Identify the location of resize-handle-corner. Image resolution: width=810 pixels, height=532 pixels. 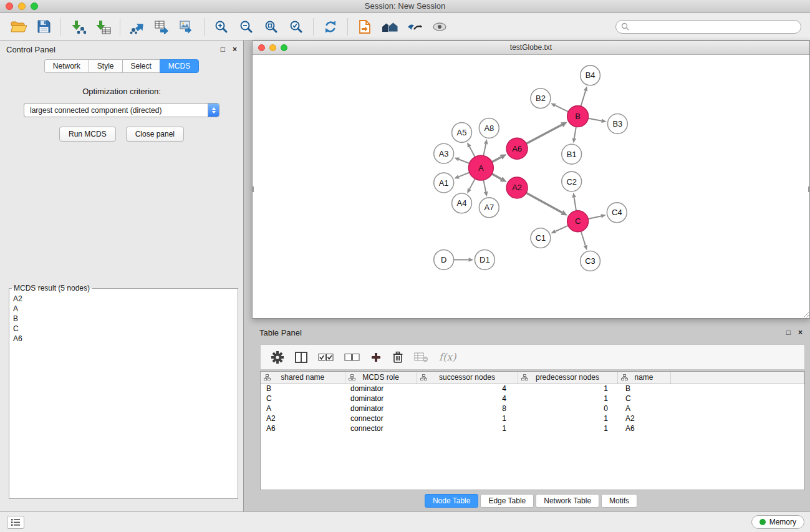
(806, 314).